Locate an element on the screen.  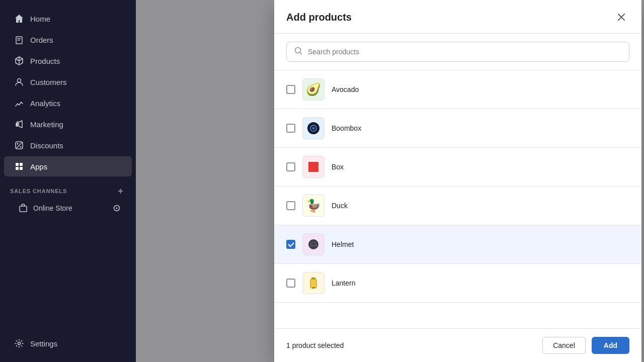
modal-close-button is located at coordinates (621, 17).